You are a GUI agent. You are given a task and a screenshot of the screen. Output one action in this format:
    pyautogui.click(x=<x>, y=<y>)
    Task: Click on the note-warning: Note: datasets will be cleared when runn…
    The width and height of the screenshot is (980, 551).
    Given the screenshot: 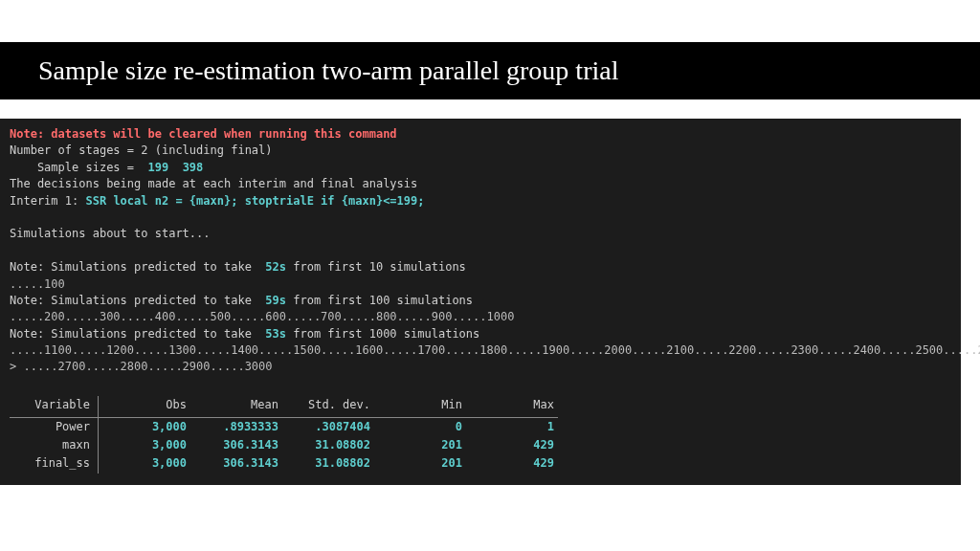 What is the action you would take?
    pyautogui.click(x=480, y=134)
    